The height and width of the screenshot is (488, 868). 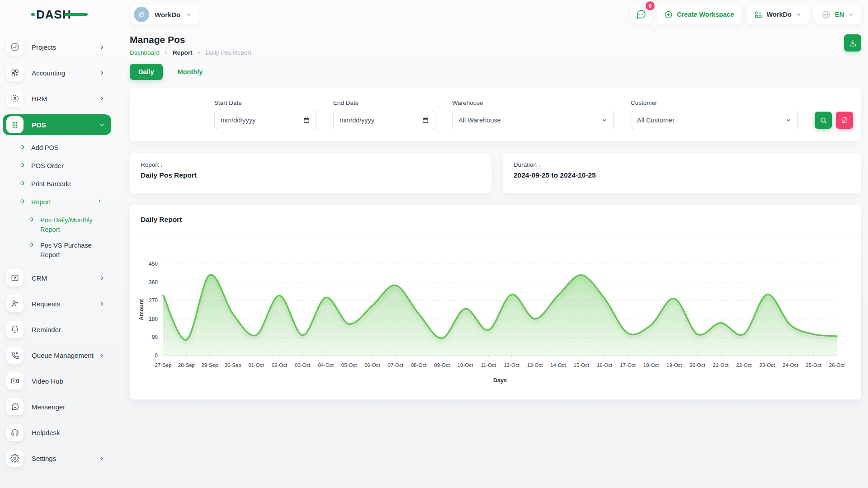 What do you see at coordinates (779, 14) in the screenshot?
I see `account-label: WorkDo` at bounding box center [779, 14].